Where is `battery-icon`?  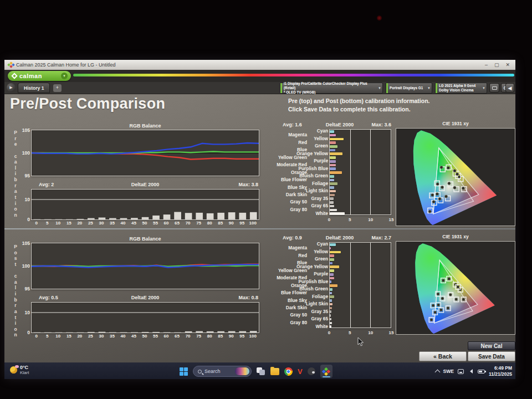
battery-icon is located at coordinates (481, 371).